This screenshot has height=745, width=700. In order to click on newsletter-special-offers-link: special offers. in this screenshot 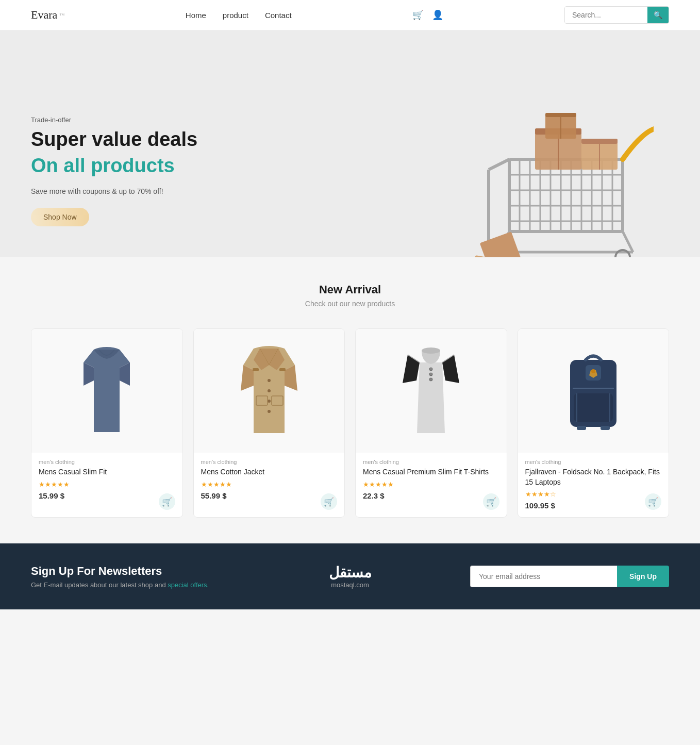, I will do `click(188, 585)`.